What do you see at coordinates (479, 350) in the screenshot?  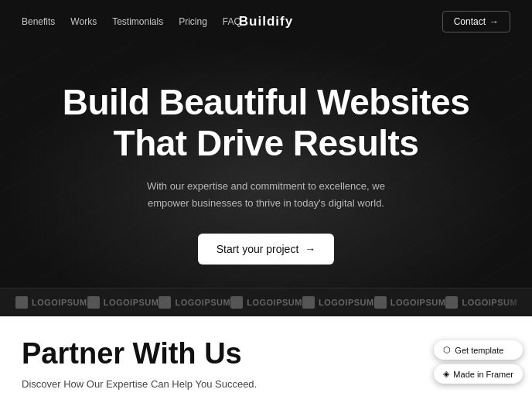 I see `get-template-label: Get template` at bounding box center [479, 350].